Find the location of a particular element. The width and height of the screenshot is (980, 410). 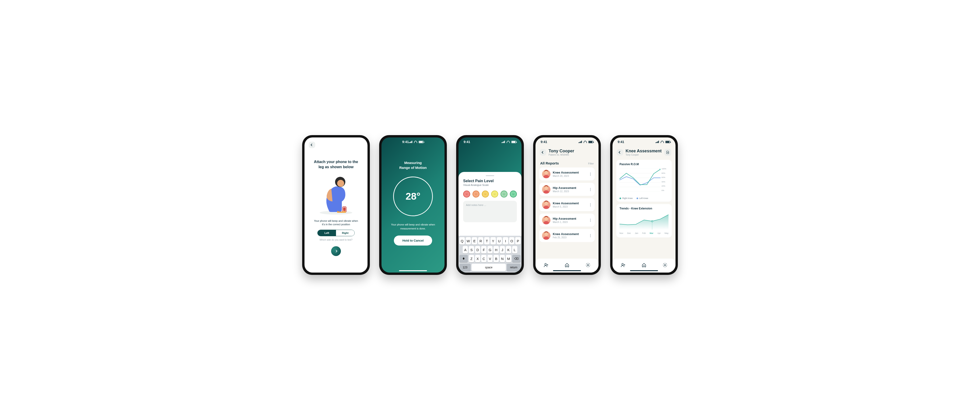

report-title: Hip Assessment is located at coordinates (570, 219).